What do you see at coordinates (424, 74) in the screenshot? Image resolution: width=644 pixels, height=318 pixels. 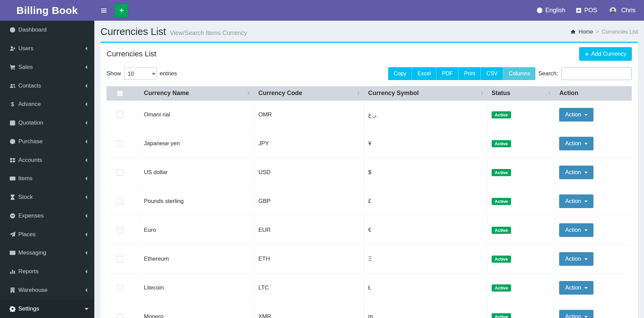 I see `export-excel-button: Excel` at bounding box center [424, 74].